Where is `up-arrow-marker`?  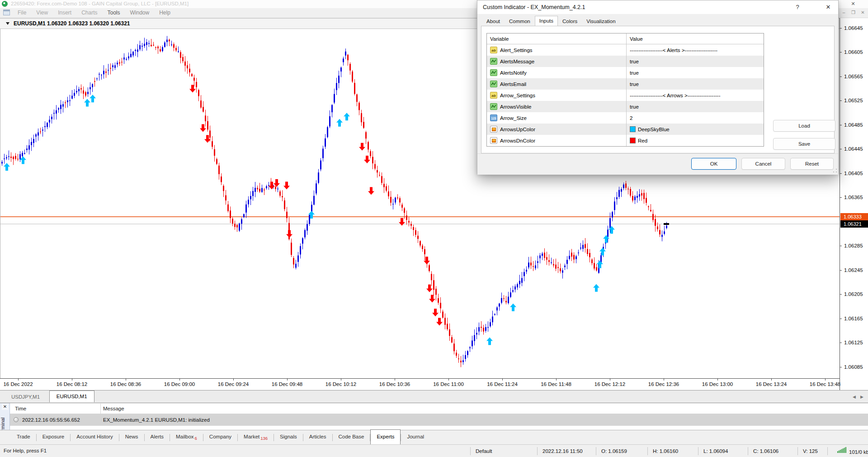 up-arrow-marker is located at coordinates (347, 117).